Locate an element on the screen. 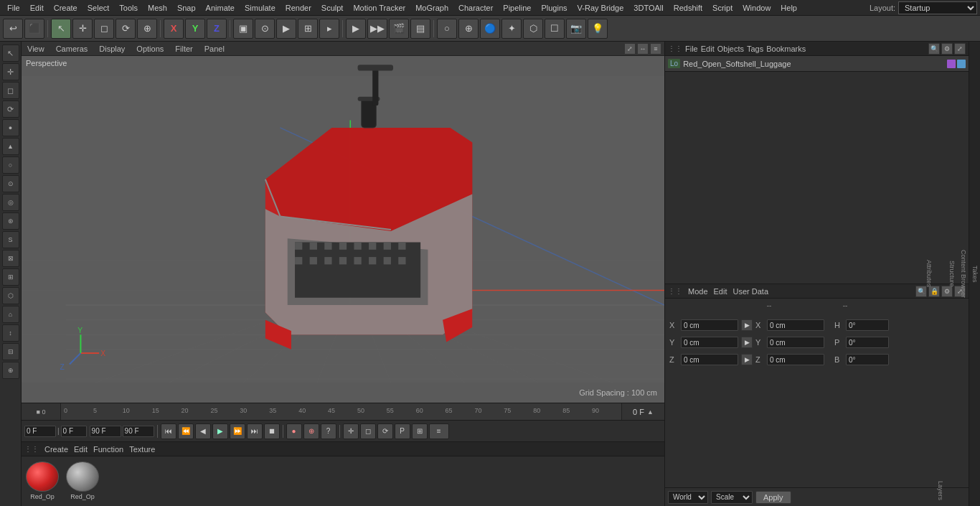 The image size is (980, 506). play-end-button: ⏭ is located at coordinates (255, 431).